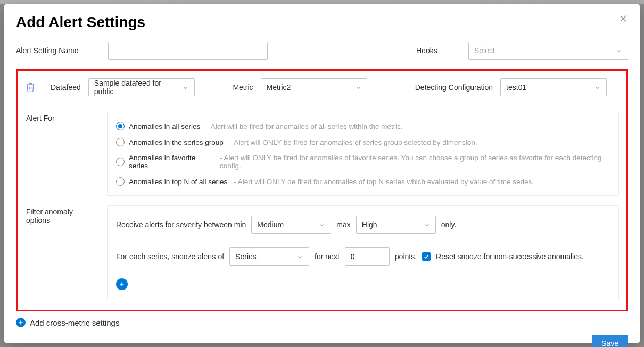 This screenshot has width=644, height=347. What do you see at coordinates (610, 341) in the screenshot?
I see `save-button: Save` at bounding box center [610, 341].